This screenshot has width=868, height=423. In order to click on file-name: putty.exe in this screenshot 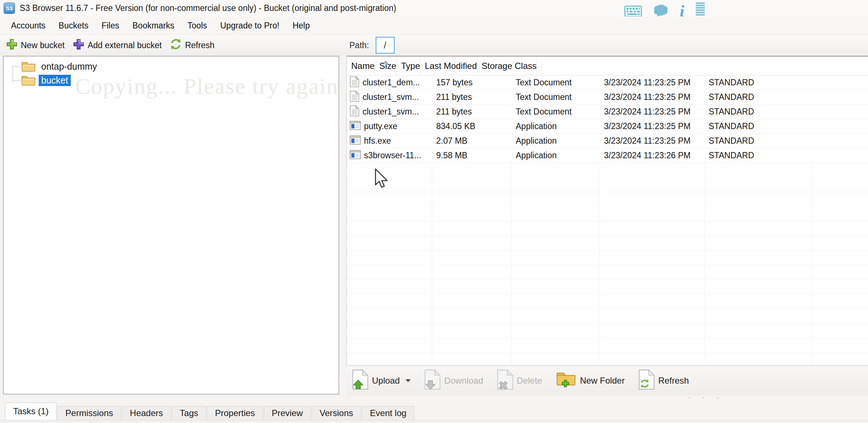, I will do `click(381, 126)`.